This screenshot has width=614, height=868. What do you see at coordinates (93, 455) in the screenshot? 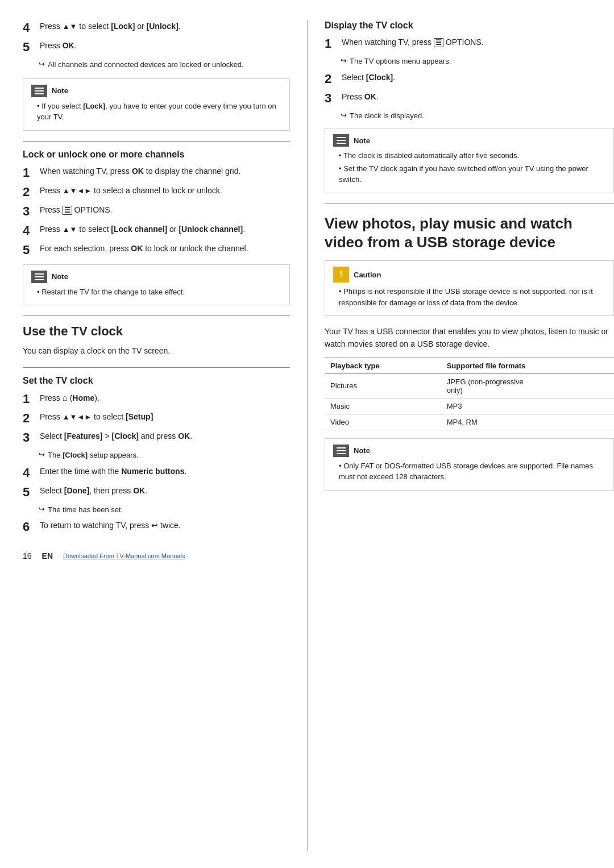
I see `set-step-3-result-text: The [Clock] setup appears.` at bounding box center [93, 455].